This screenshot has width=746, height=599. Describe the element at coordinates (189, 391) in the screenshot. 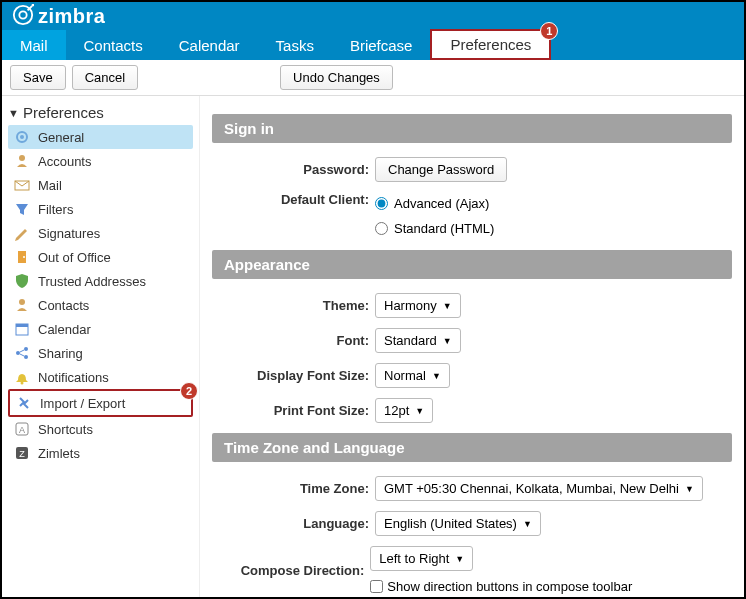

I see `annotation-badge-2: 2` at that location.